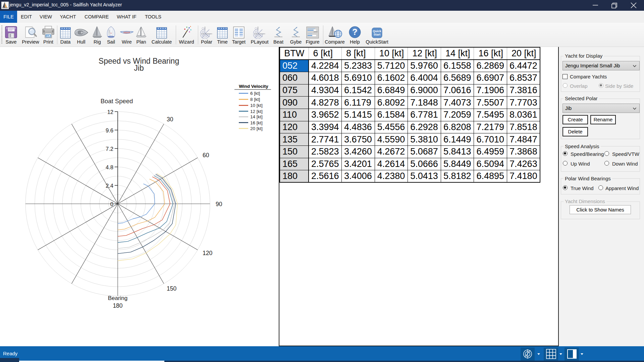 The width and height of the screenshot is (644, 362). I want to click on svg-text: 150, so click(172, 289).